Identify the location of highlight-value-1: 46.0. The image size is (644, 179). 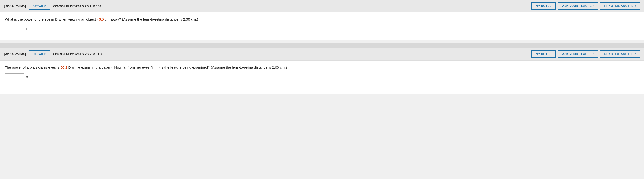
(100, 19).